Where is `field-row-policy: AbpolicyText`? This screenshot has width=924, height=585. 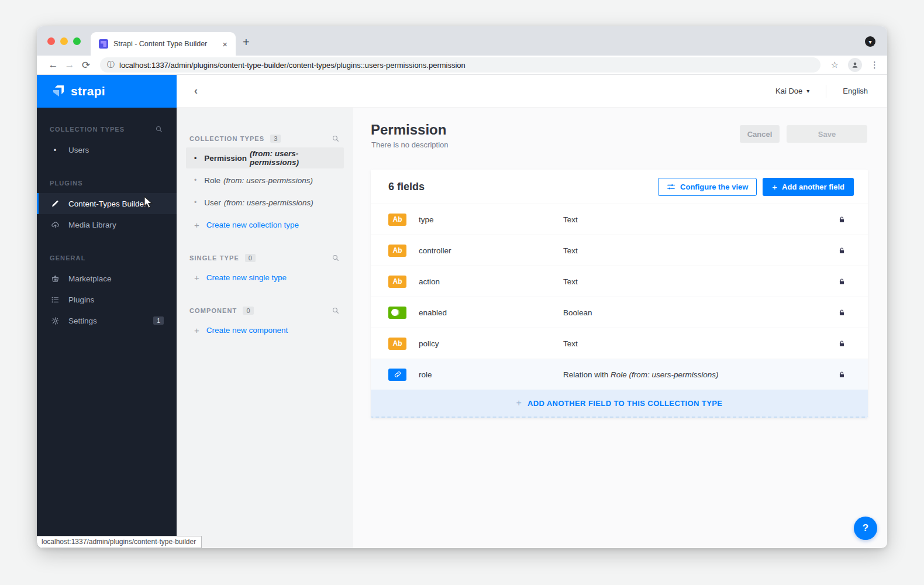
field-row-policy: AbpolicyText is located at coordinates (619, 343).